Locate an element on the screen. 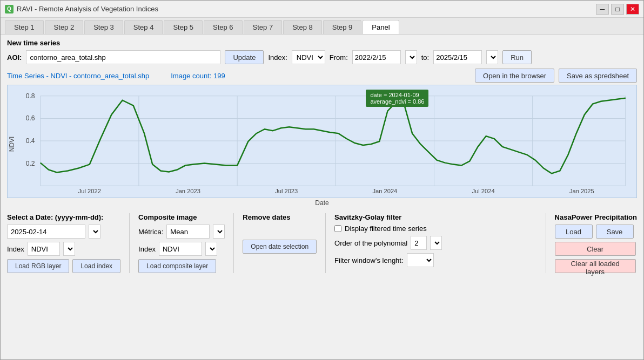 This screenshot has width=644, height=360. metrica-dropdown is located at coordinates (219, 232).